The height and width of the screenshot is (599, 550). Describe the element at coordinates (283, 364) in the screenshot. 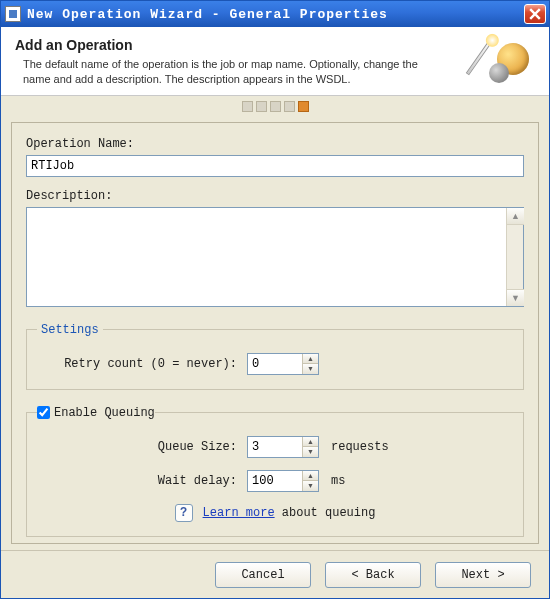

I see `retry-count-spinner: ▲ ▼` at that location.